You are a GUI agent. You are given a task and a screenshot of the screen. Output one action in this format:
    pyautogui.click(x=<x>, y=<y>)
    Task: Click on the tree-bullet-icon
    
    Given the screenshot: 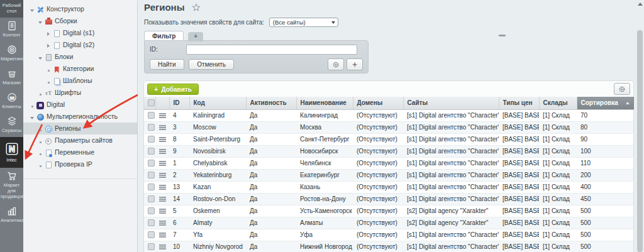 What is the action you would take?
    pyautogui.click(x=40, y=141)
    